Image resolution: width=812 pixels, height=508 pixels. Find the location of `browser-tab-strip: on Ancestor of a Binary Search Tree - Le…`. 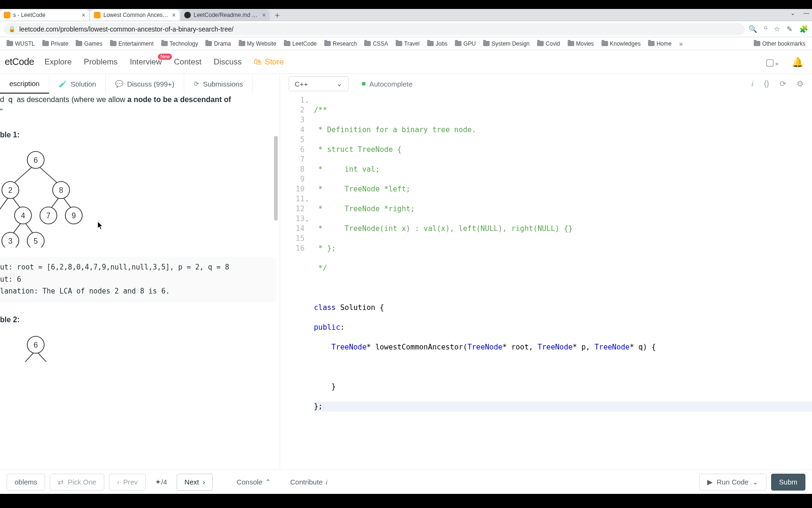

browser-tab-strip: on Ancestor of a Binary Search Tree - Le… is located at coordinates (406, 15).